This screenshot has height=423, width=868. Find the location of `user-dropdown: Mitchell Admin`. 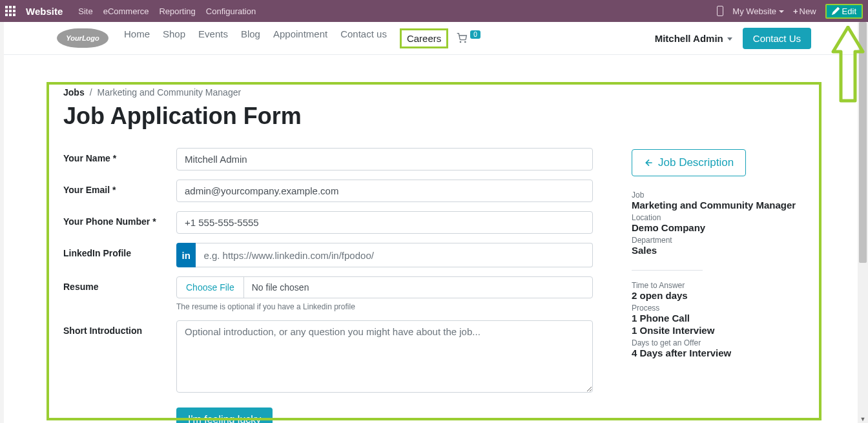

user-dropdown: Mitchell Admin is located at coordinates (694, 39).